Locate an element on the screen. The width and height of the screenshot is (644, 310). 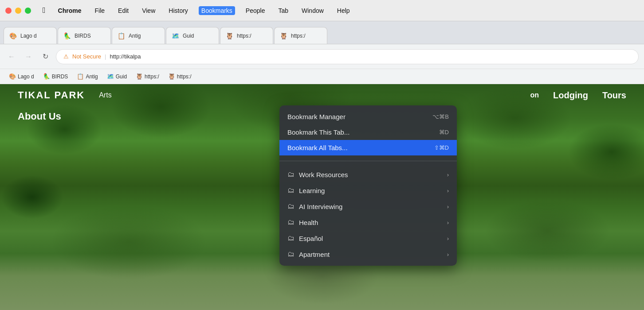
bookmark-icon-antig: 📋 is located at coordinates (80, 76).